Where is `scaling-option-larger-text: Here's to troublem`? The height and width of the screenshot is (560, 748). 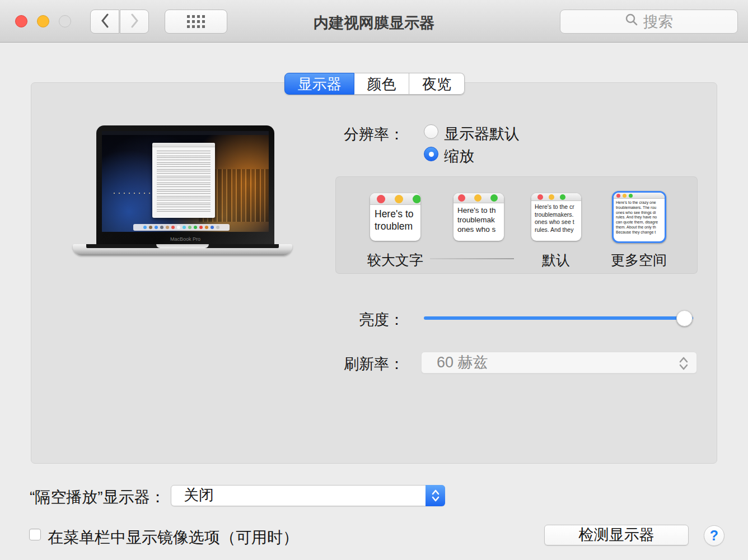 scaling-option-larger-text: Here's to troublem is located at coordinates (395, 217).